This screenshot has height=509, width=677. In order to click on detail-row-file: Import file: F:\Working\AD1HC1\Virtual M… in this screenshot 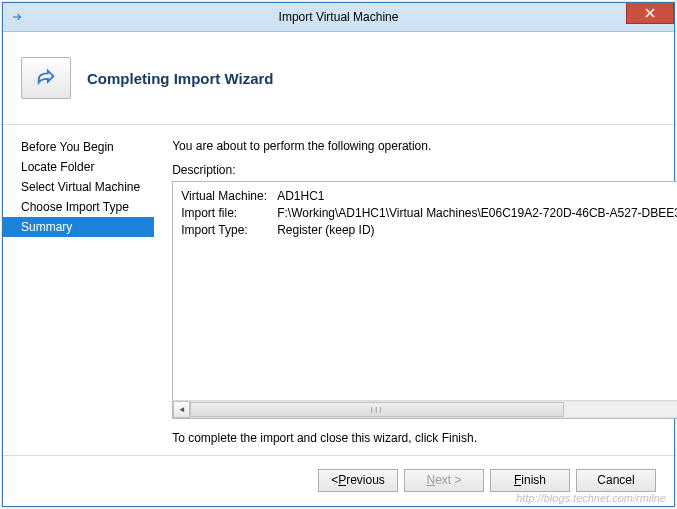, I will do `click(429, 213)`.